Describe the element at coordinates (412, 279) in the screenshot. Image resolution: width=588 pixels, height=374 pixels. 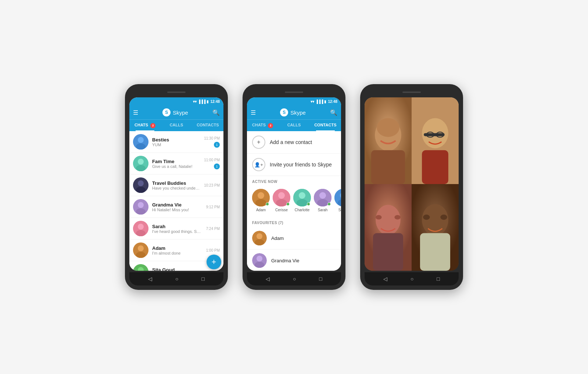
I see `phone-nav-bar-3: ◁ ○ □` at that location.